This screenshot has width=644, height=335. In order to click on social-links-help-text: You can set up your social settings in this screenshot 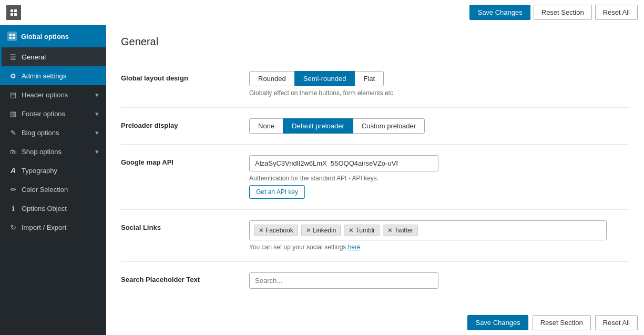, I will do `click(299, 247)`.